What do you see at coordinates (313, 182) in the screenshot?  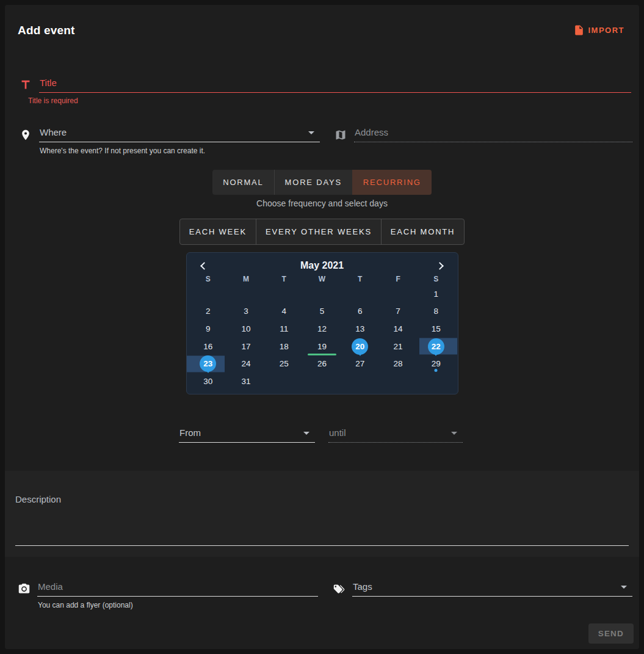 I see `tab-more-days: MORE DAYS` at bounding box center [313, 182].